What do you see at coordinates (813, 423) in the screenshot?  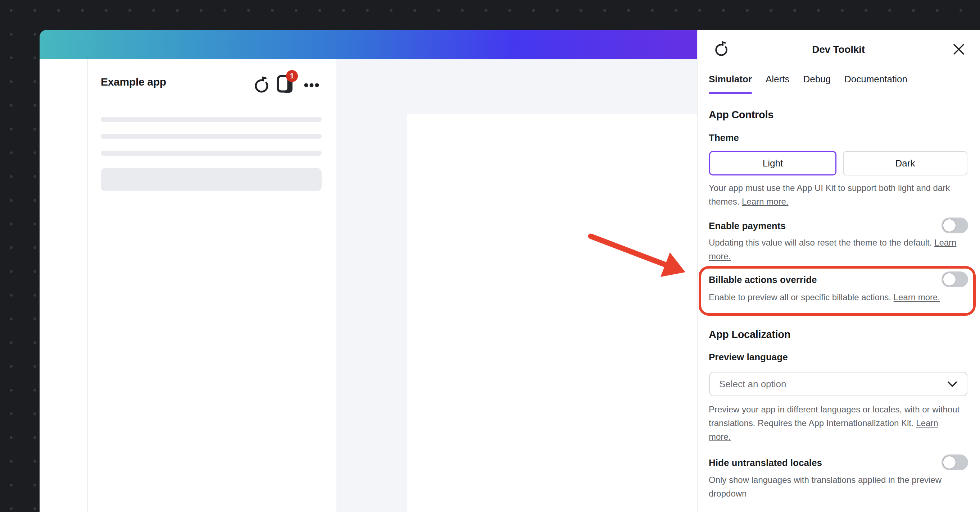 I see `help-text: translations. Requires the App Internati…` at bounding box center [813, 423].